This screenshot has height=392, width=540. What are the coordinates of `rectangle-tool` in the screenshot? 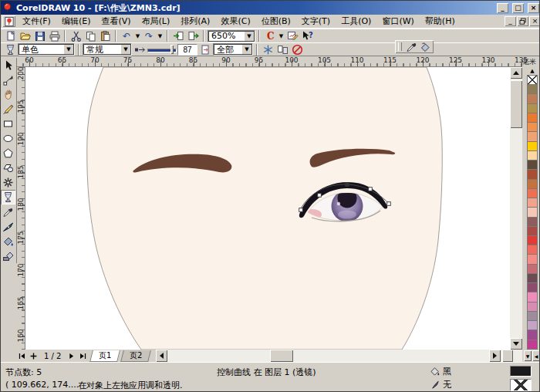 It's located at (8, 123).